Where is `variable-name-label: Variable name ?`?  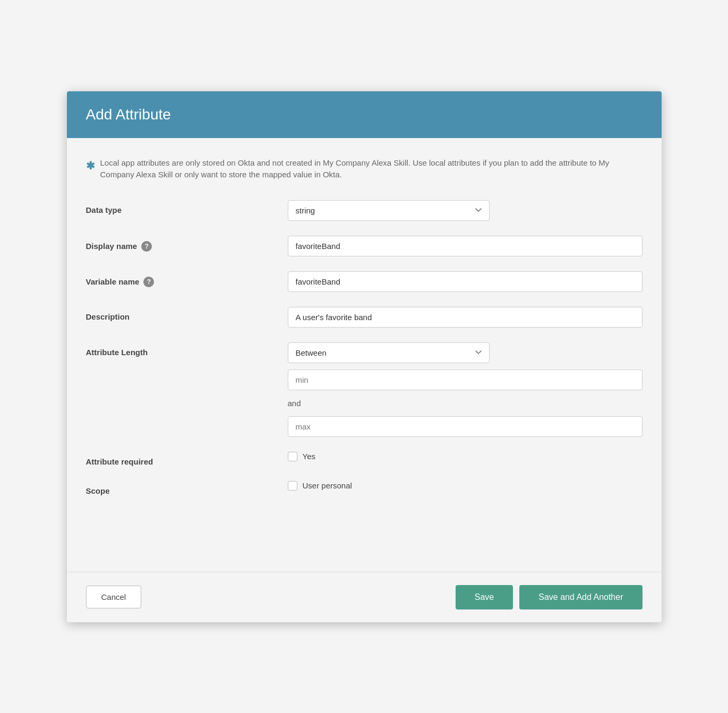 variable-name-label: Variable name ? is located at coordinates (187, 279).